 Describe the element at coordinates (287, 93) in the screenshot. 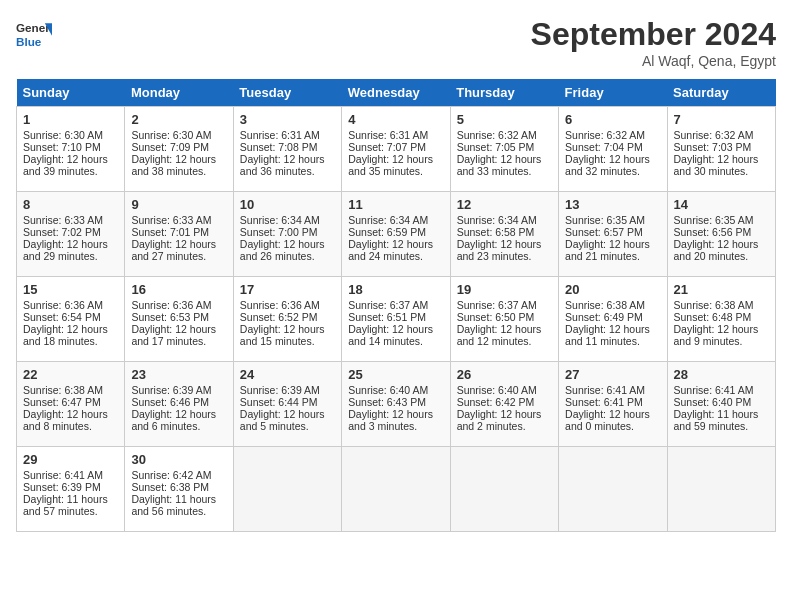

I see `day-header-tuesday: Tuesday` at that location.